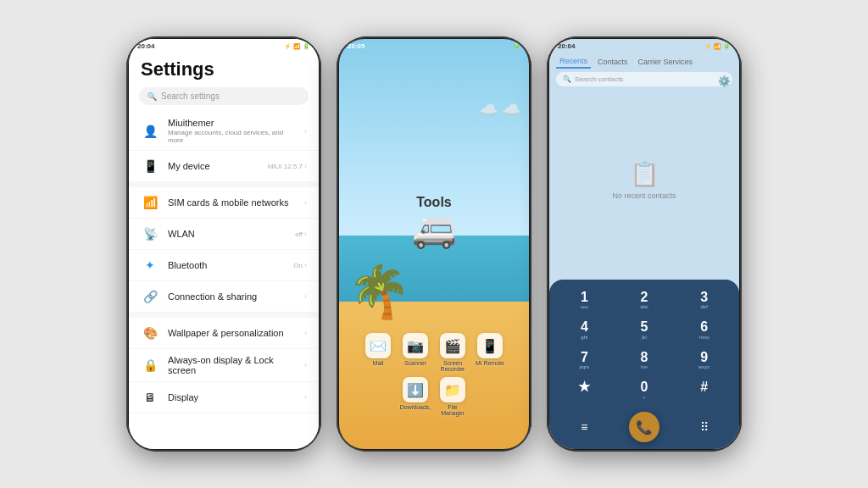 This screenshot has height=488, width=868. I want to click on device-icon: 📱, so click(150, 166).